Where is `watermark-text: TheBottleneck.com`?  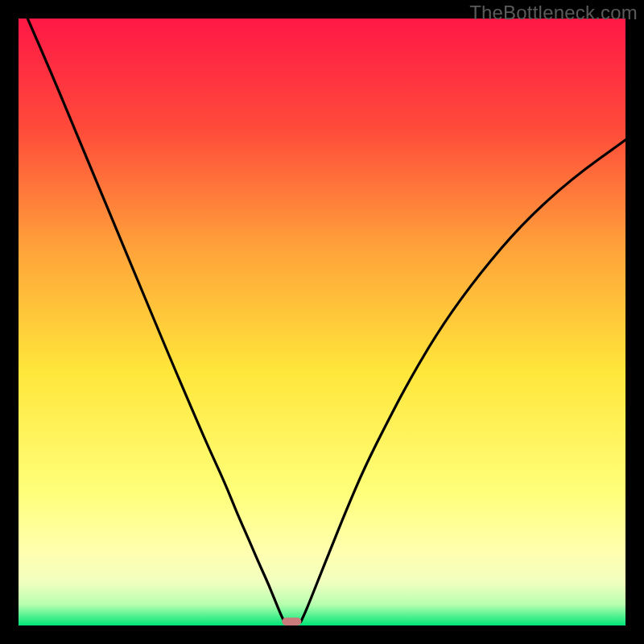
watermark-text: TheBottleneck.com is located at coordinates (554, 13).